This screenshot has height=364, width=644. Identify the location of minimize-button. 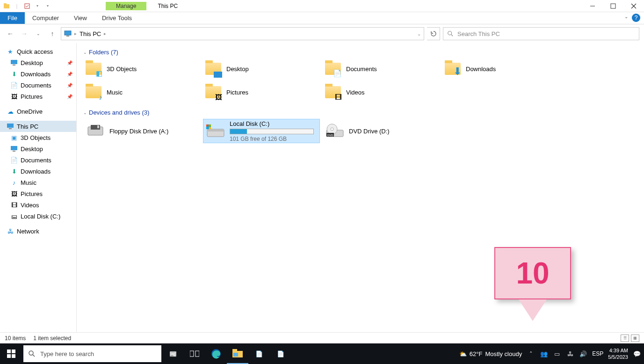
(593, 6).